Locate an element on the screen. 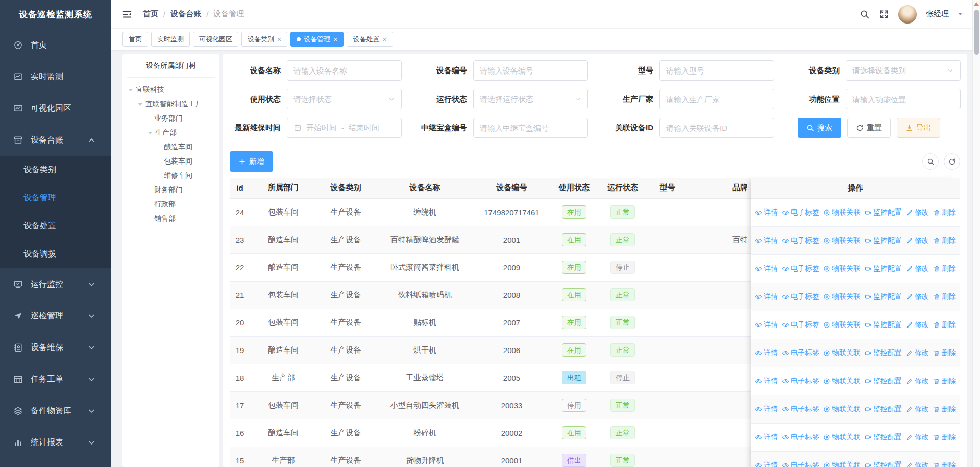 This screenshot has width=980, height=467. tree-node-3: 生产部 is located at coordinates (171, 133).